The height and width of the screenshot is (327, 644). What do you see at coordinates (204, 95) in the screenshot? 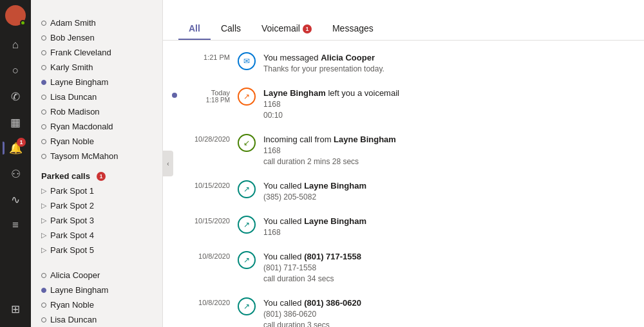
I see `activity-time: Today1:18 PM` at bounding box center [204, 95].